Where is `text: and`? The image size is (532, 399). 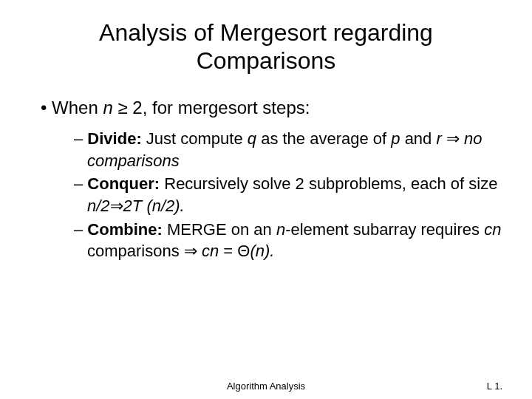 text: and is located at coordinates (418, 139).